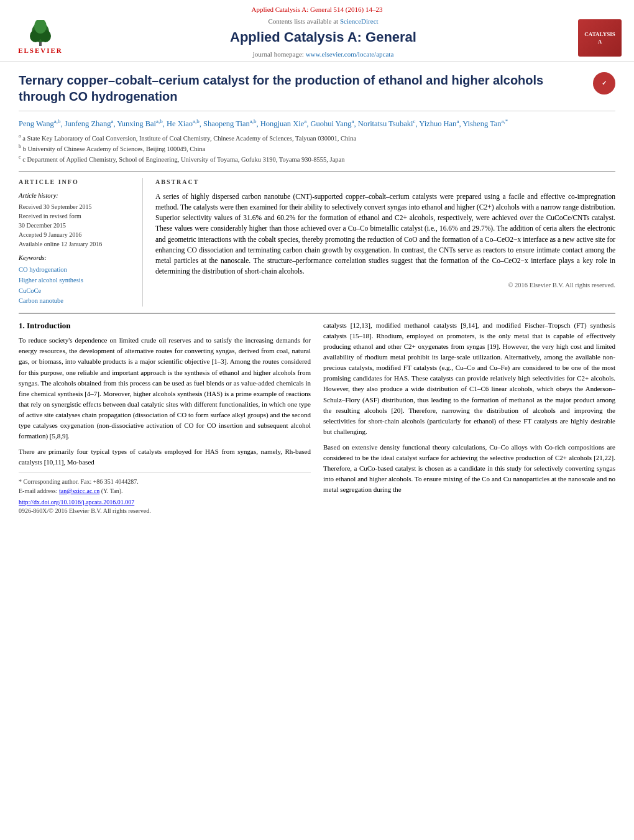  What do you see at coordinates (76, 182) in the screenshot?
I see `article-info-heading: ARTICLE INFO` at bounding box center [76, 182].